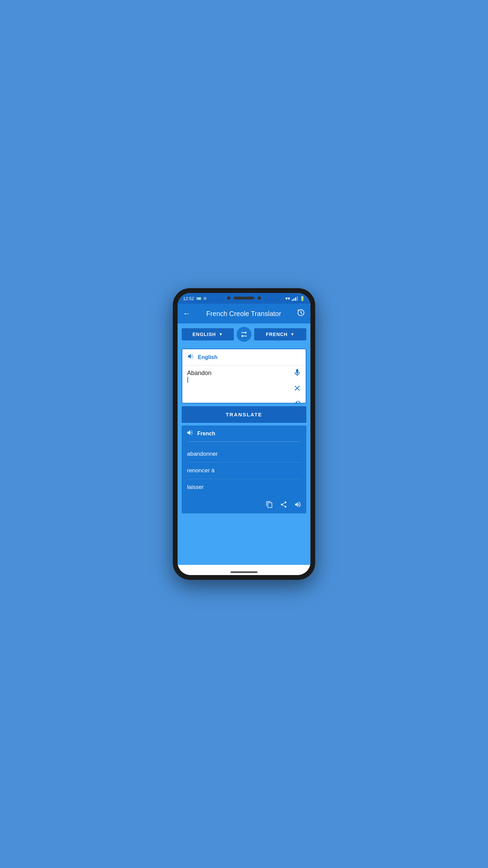 The height and width of the screenshot is (868, 488). I want to click on circle-icon: ⊘, so click(205, 298).